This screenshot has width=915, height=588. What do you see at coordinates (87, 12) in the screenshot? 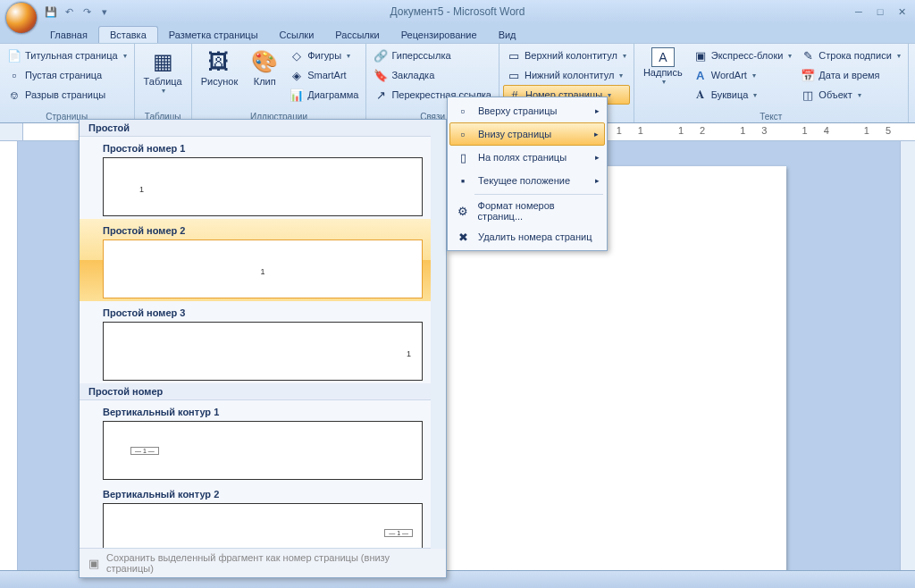
I see `redo-icon: ↷` at bounding box center [87, 12].